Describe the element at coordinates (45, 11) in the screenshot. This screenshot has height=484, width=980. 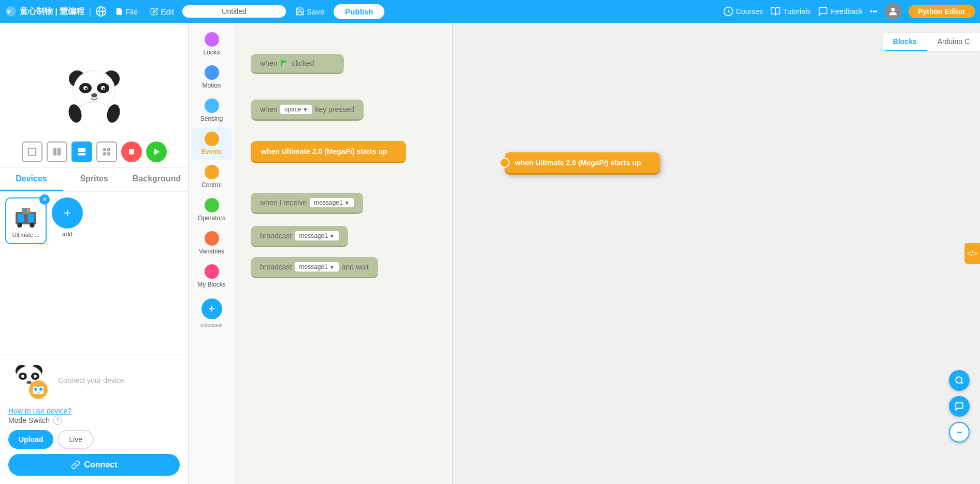
I see `brand-logo: ♥ 童心制物 | 慧编程` at that location.